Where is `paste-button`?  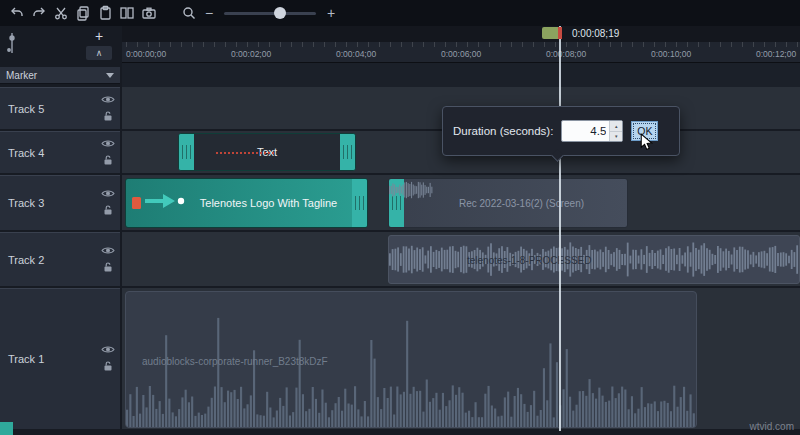 paste-button is located at coordinates (105, 13).